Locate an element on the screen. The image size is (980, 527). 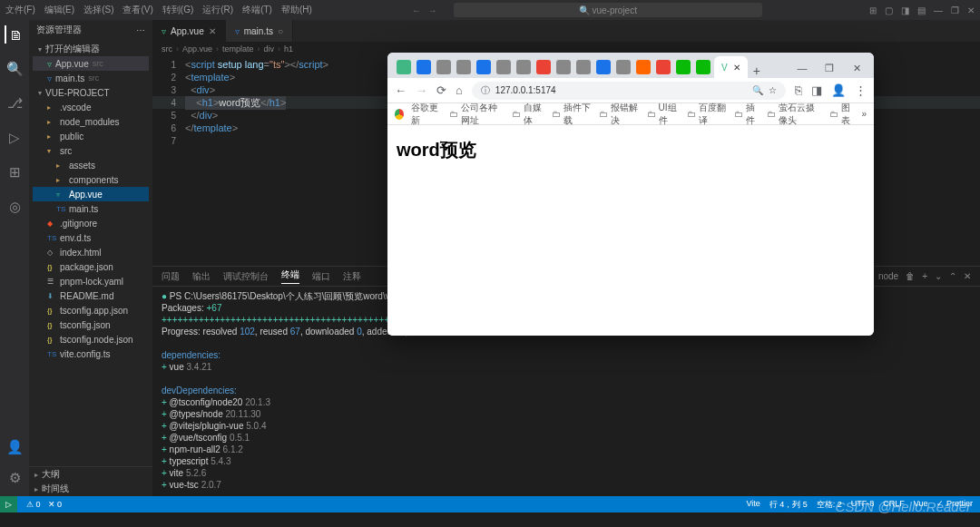
panel-icon: ▢ is located at coordinates (889, 11).